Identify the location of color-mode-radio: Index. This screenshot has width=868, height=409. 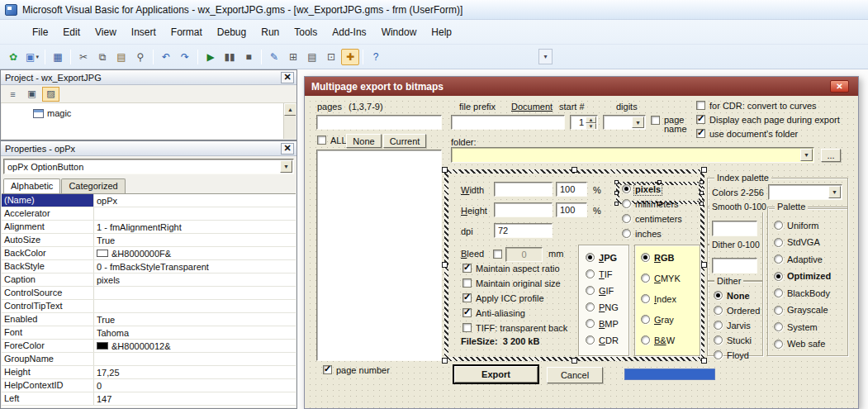
(661, 299).